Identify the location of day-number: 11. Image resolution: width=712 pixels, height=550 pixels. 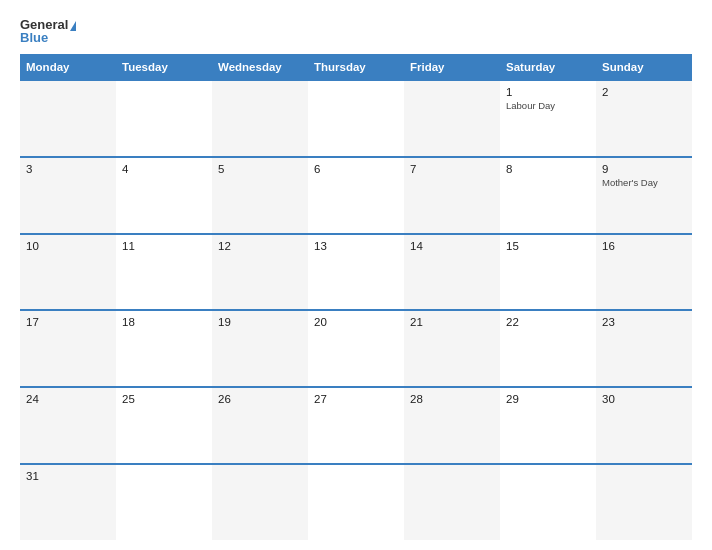
(164, 246).